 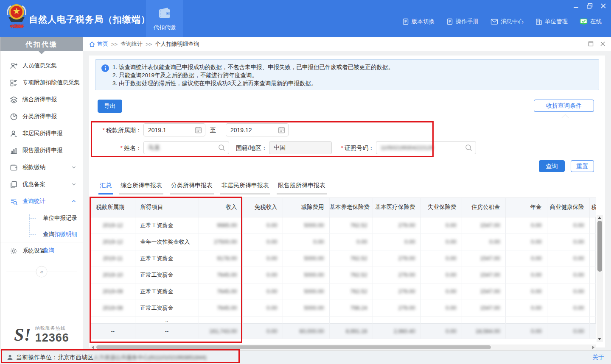 I want to click on reset-button: 重置, so click(x=582, y=166).